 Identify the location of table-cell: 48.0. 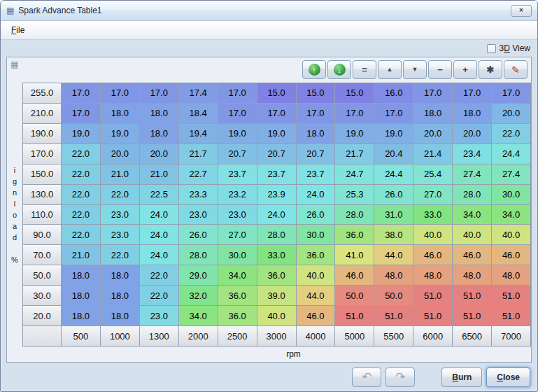
(511, 275).